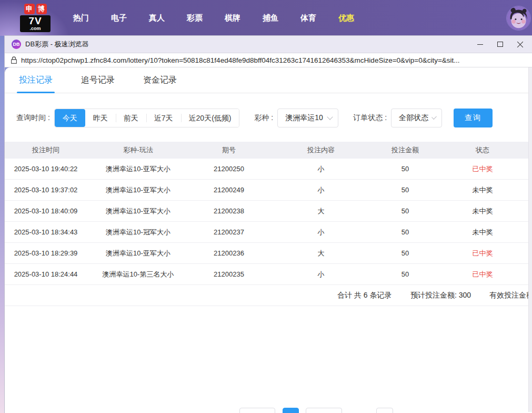  Describe the element at coordinates (268, 253) in the screenshot. I see `table-row: 2025-03-10 18:29:39 澳洲幸运10-亚军大小 21200236…` at that location.